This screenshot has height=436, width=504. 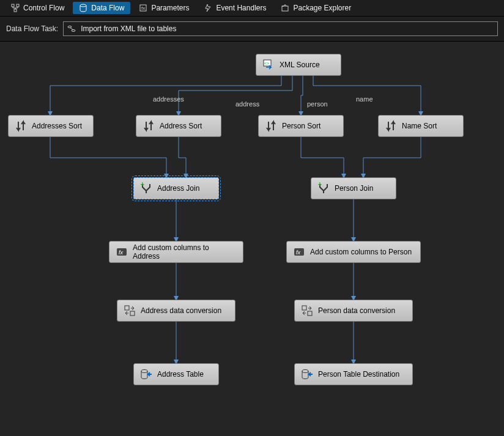 I want to click on event-handlers-icon, so click(x=208, y=8).